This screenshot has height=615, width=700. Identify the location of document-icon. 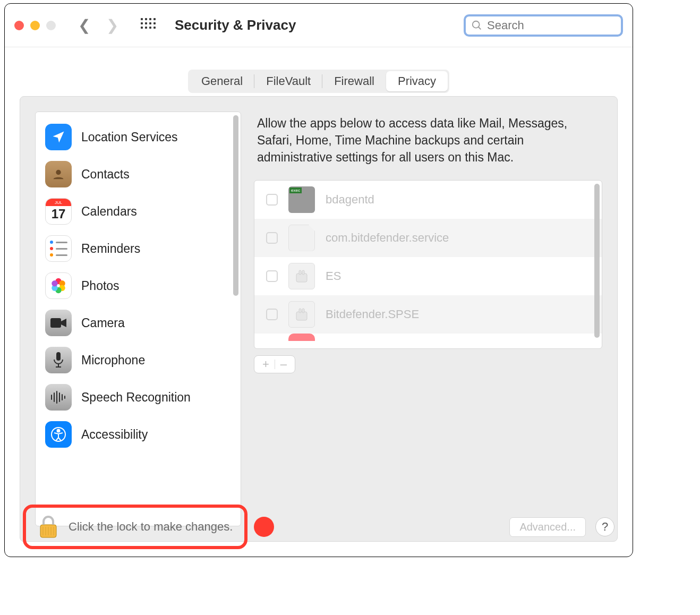
(302, 238).